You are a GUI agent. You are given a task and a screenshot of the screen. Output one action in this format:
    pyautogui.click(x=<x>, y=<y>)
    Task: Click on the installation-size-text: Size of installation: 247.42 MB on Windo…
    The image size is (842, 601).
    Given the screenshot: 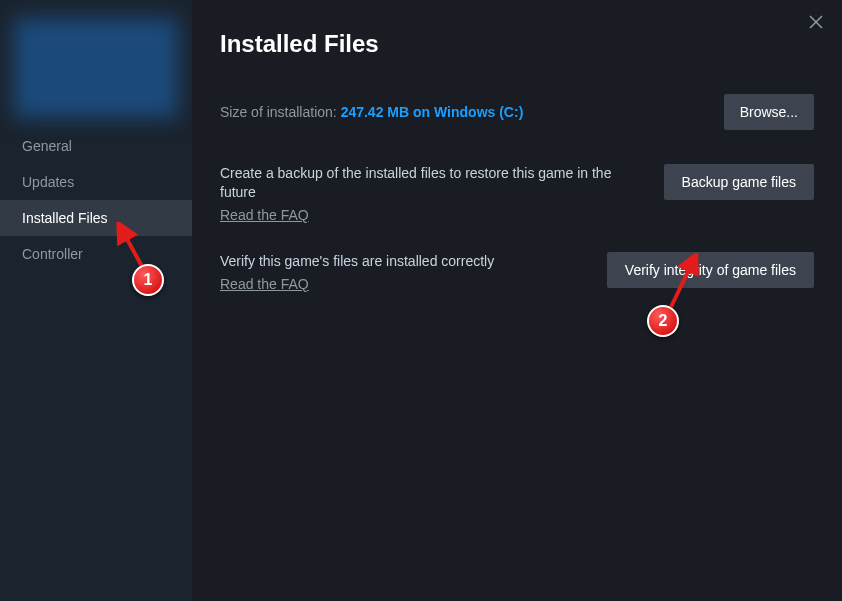 What is the action you would take?
    pyautogui.click(x=372, y=112)
    